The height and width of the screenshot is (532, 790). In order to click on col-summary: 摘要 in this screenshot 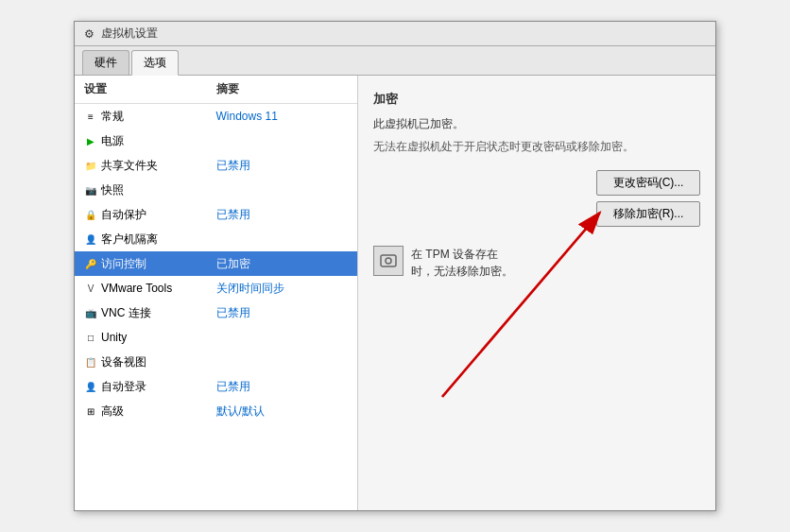, I will do `click(283, 89)`.